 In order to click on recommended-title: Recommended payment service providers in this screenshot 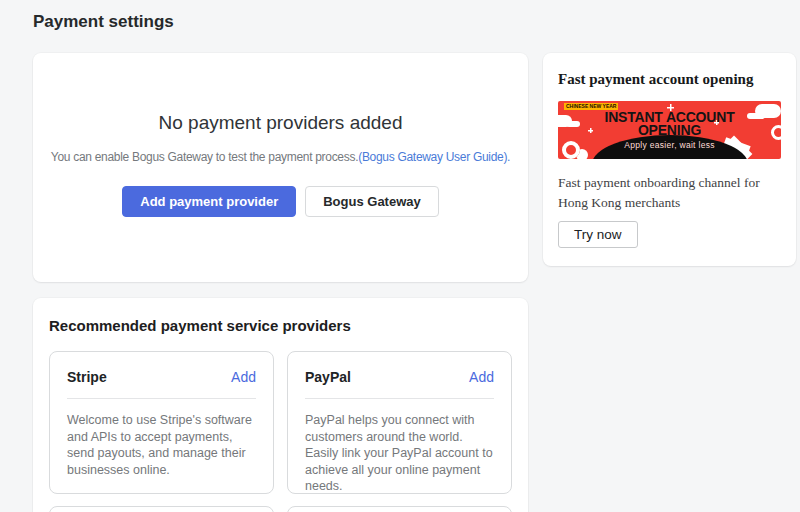, I will do `click(280, 316)`.